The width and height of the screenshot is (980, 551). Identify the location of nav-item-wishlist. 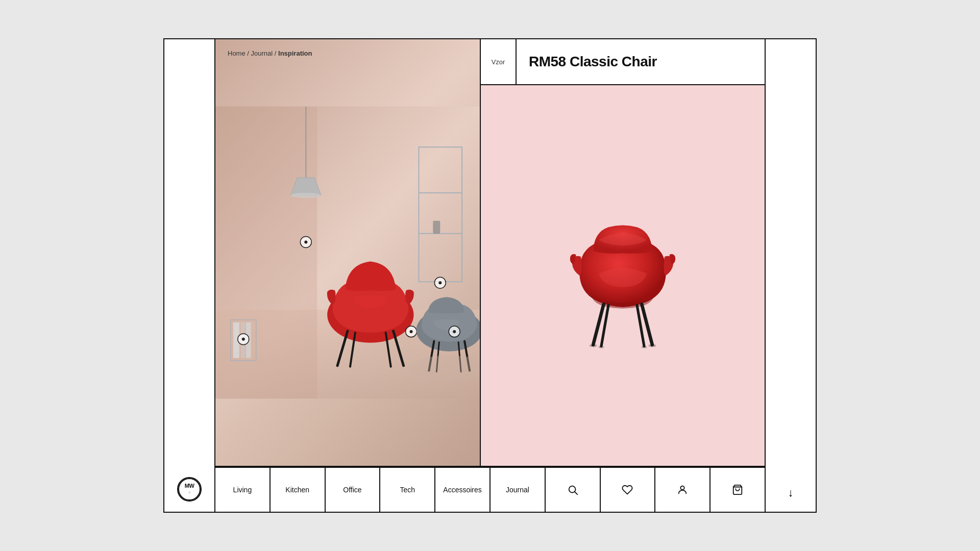
(628, 490).